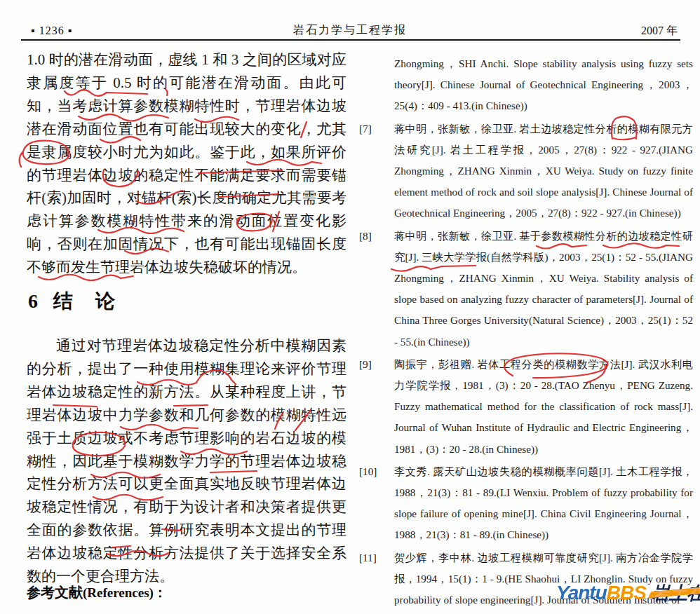 The width and height of the screenshot is (700, 614). What do you see at coordinates (55, 592) in the screenshot?
I see `references-heading-zh: 参考文献` at bounding box center [55, 592].